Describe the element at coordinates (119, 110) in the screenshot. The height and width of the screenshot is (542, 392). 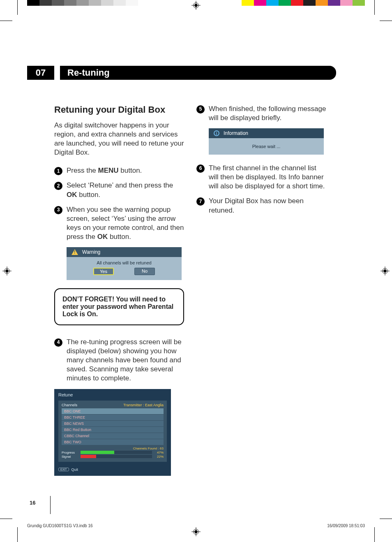
I see `section-heading: Retuning your Digital Box` at that location.